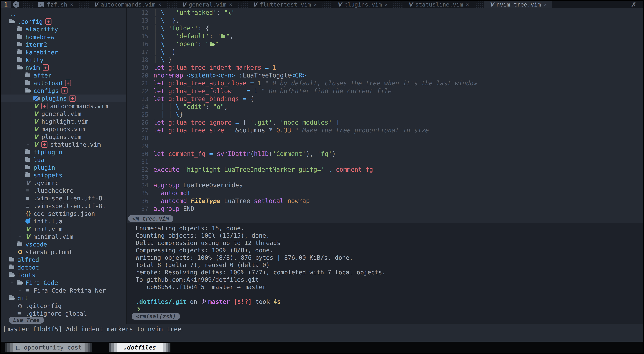 The width and height of the screenshot is (644, 354). What do you see at coordinates (64, 37) in the screenshot?
I see `tree-item-homebrew: │homebrew` at bounding box center [64, 37].